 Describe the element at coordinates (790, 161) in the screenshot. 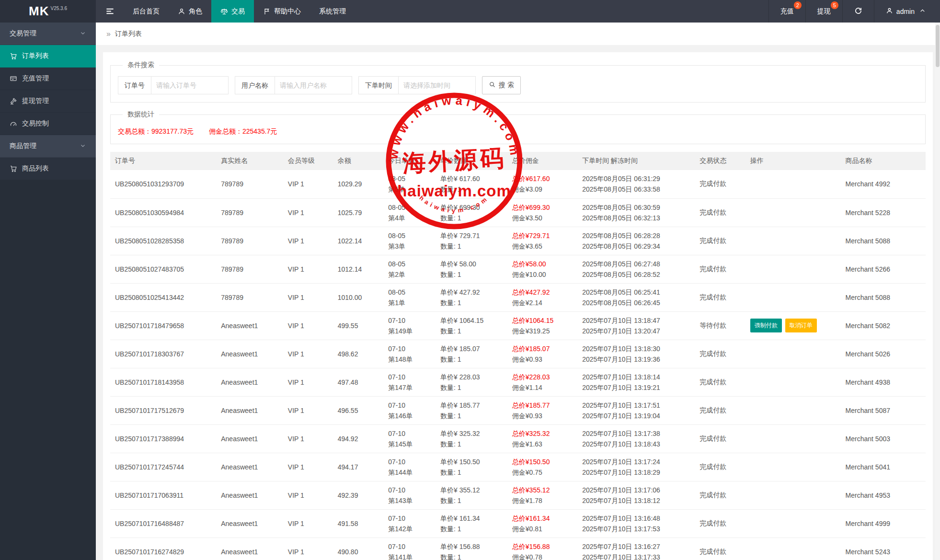

I see `column-header: 操作` at that location.